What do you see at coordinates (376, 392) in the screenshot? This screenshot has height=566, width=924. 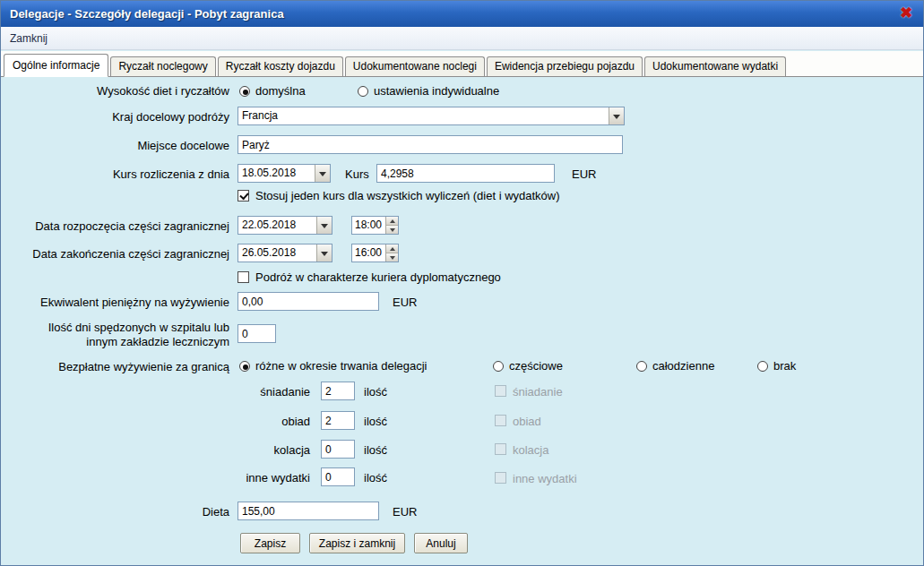 I see `meal-sniadanie-suffix: ilość` at bounding box center [376, 392].